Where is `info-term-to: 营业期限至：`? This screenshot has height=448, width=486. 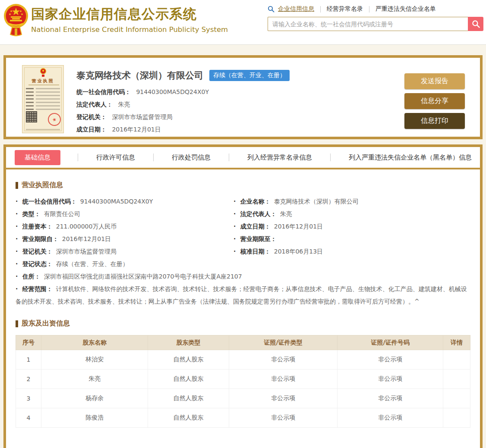
info-term-to: 营业期限至： is located at coordinates (352, 239).